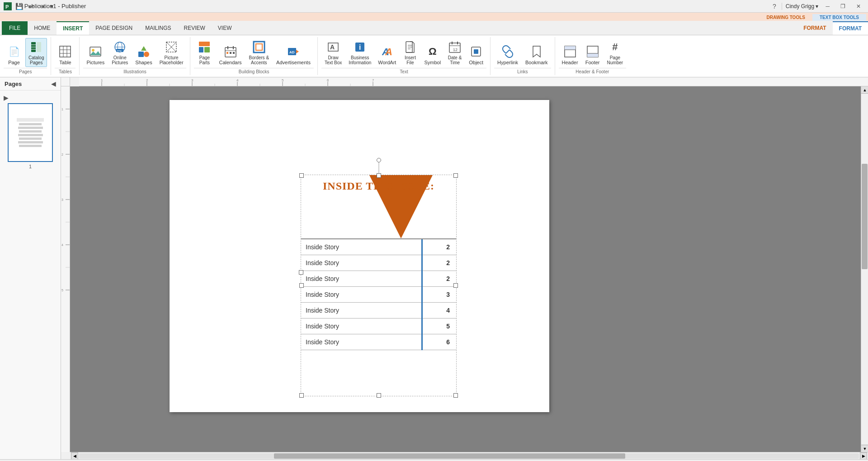  I want to click on hyperlink-btn: Hyperlink, so click(508, 55).